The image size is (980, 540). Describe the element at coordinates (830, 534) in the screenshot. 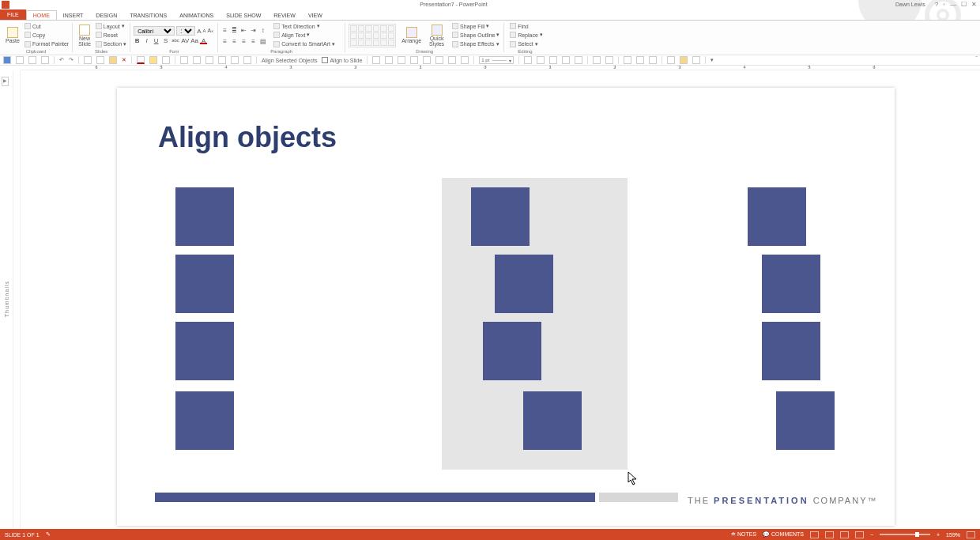

I see `sorter-view-button` at that location.